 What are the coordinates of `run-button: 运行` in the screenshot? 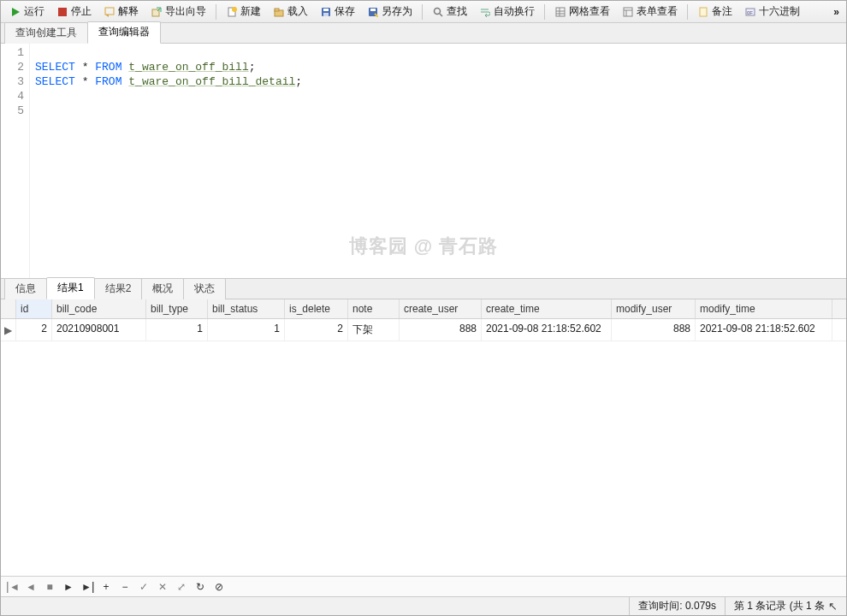 It's located at (27, 12).